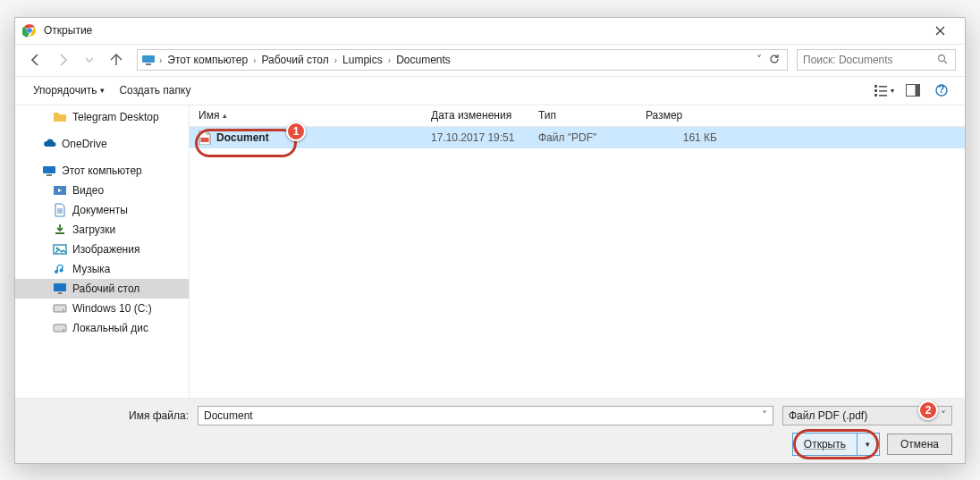  Describe the element at coordinates (483, 416) in the screenshot. I see `filename-input` at that location.